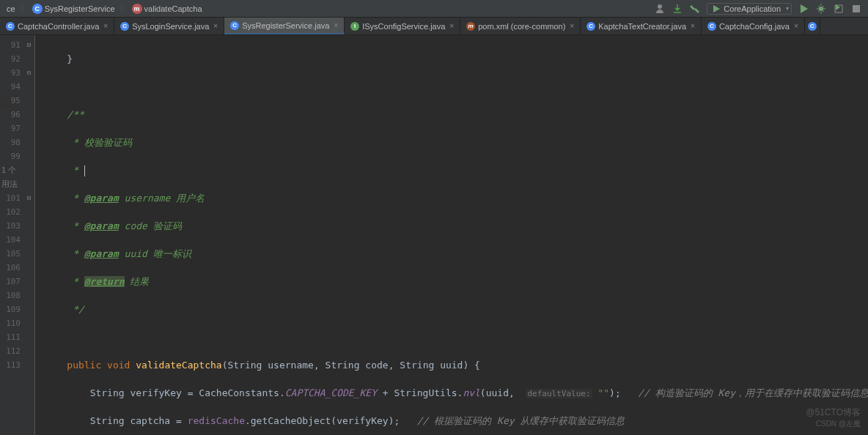 Image resolution: width=868 pixels, height=435 pixels. What do you see at coordinates (803, 9) in the screenshot?
I see `run-icon` at bounding box center [803, 9].